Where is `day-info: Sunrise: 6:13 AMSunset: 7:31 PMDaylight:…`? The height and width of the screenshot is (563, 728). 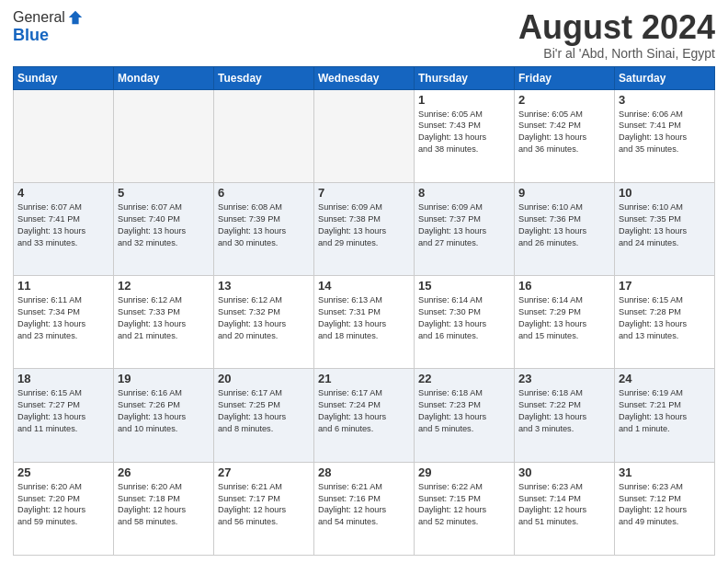
day-info: Sunrise: 6:13 AMSunset: 7:31 PMDaylight:… is located at coordinates (364, 318).